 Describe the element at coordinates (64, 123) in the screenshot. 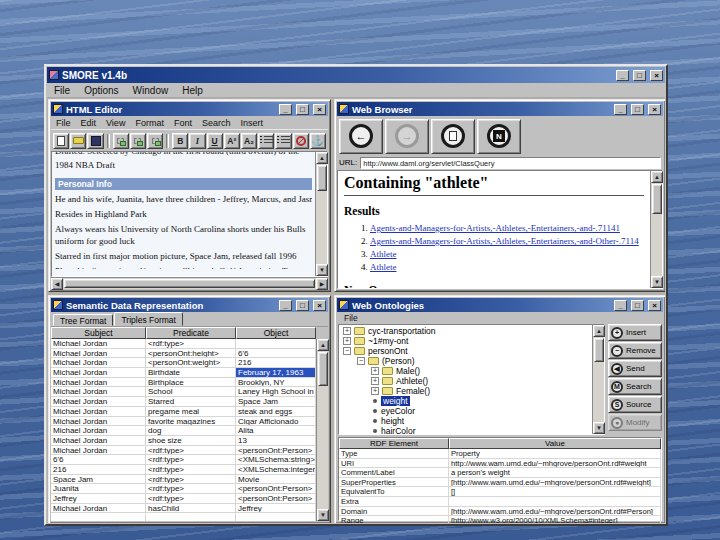

I see `editor-menu-file: File` at that location.